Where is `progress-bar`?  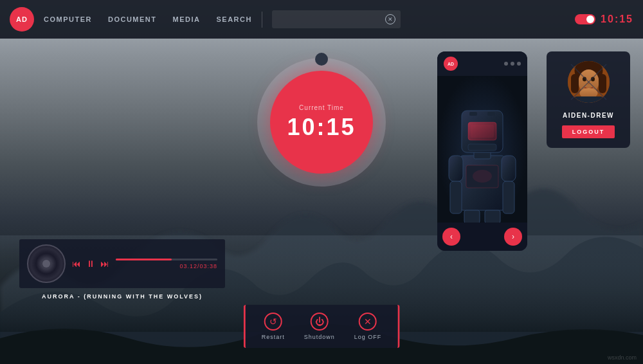 progress-bar is located at coordinates (167, 260).